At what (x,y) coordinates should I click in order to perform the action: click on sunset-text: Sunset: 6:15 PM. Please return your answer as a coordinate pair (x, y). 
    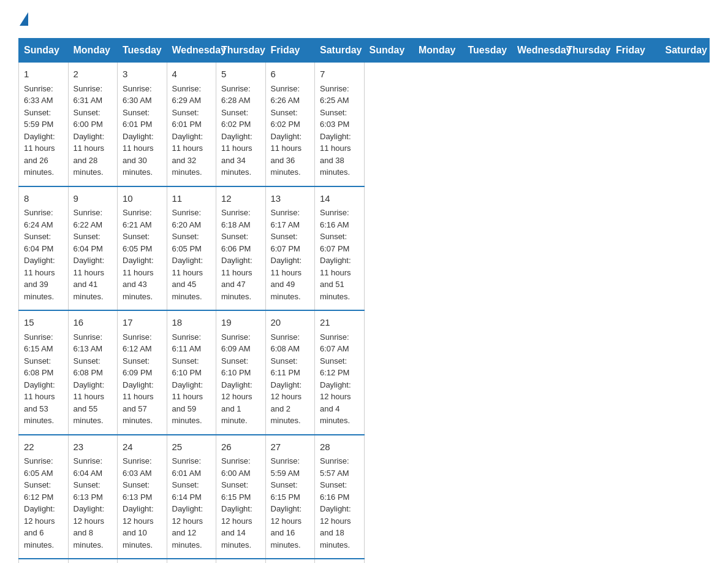
    Looking at the image, I should click on (236, 491).